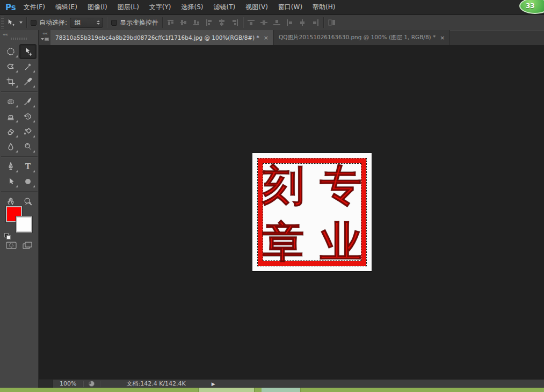 Image resolution: width=544 pixels, height=392 pixels. I want to click on menu-view: 视图(V), so click(257, 8).